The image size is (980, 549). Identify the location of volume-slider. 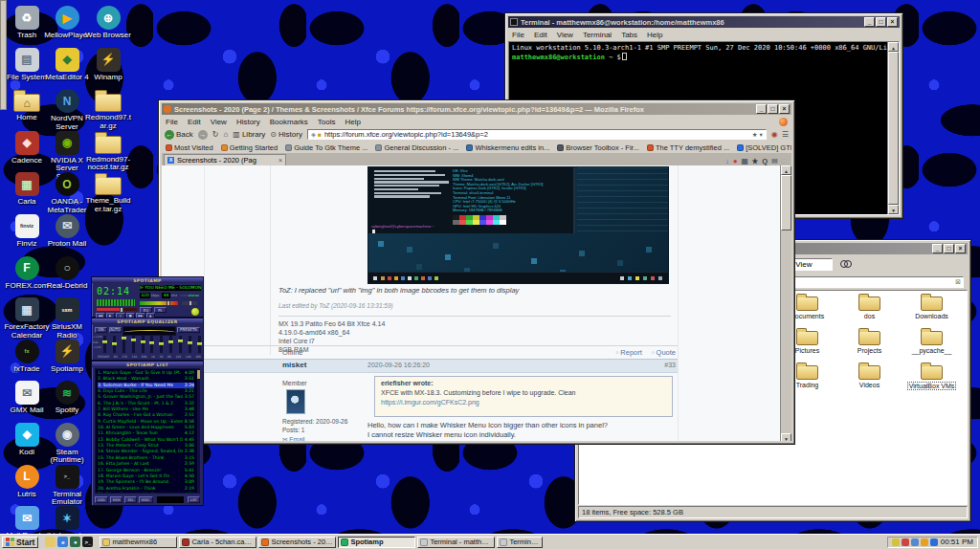
(159, 303).